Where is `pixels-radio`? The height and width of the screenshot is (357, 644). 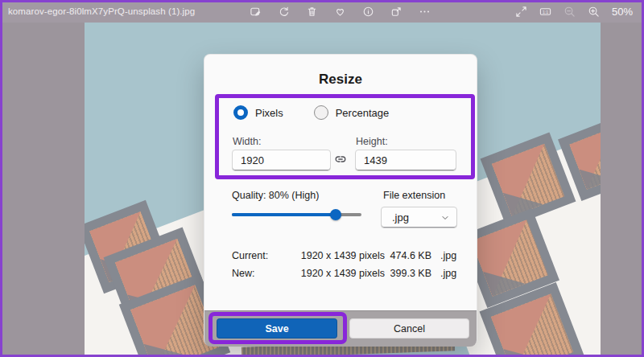 pixels-radio is located at coordinates (241, 113).